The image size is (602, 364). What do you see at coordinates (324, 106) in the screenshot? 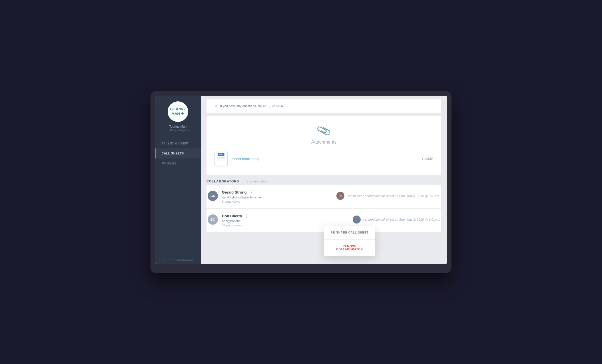
I see `top-notice: ✳ If you have any questions, call (213) …` at bounding box center [324, 106].